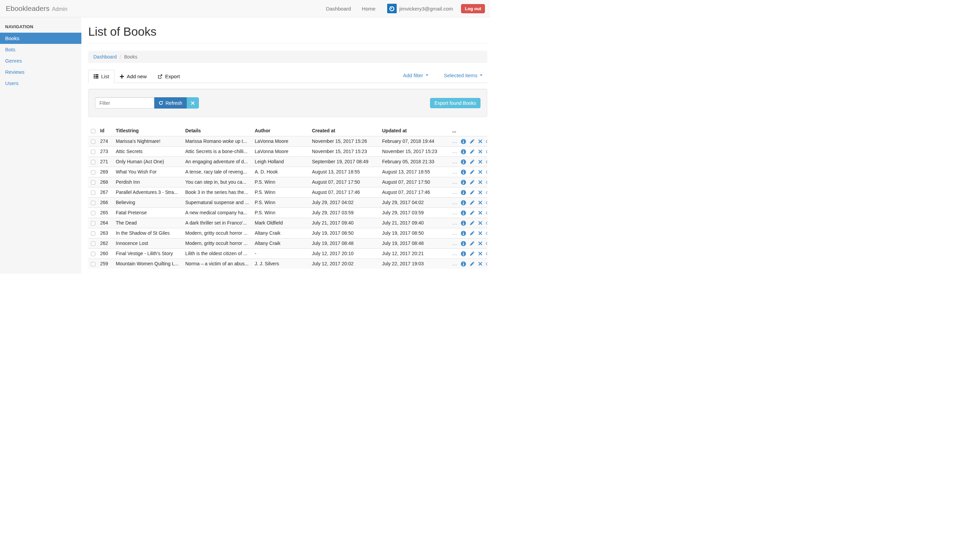 This screenshot has width=980, height=547. What do you see at coordinates (105, 57) in the screenshot?
I see `breadcrumb-dashboard-link: Dashboard` at bounding box center [105, 57].